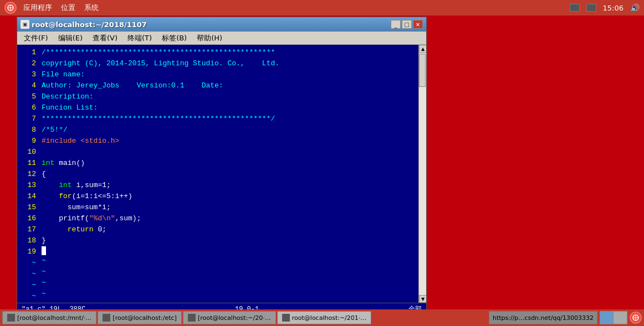 The height and width of the screenshot is (326, 644). Describe the element at coordinates (287, 8) in the screenshot. I see `system-bar-left: 应用程序 位置 系统` at that location.